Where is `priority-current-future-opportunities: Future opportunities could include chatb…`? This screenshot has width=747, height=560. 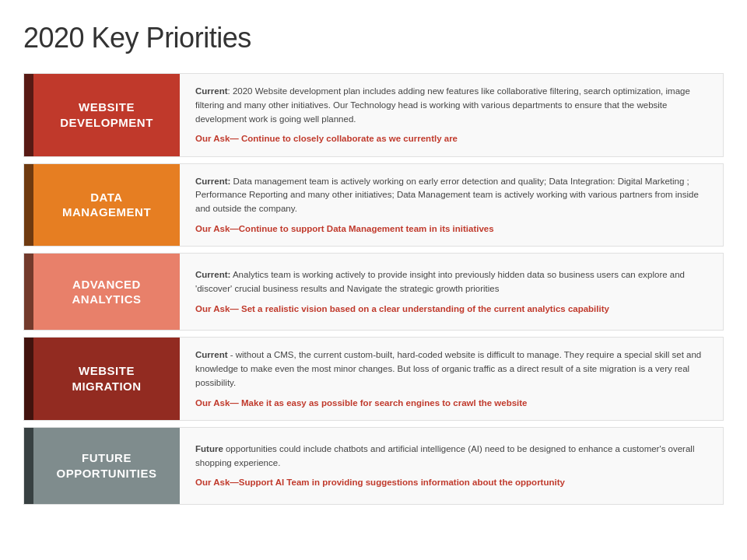 priority-current-future-opportunities: Future opportunities could include chatb… is located at coordinates (451, 457).